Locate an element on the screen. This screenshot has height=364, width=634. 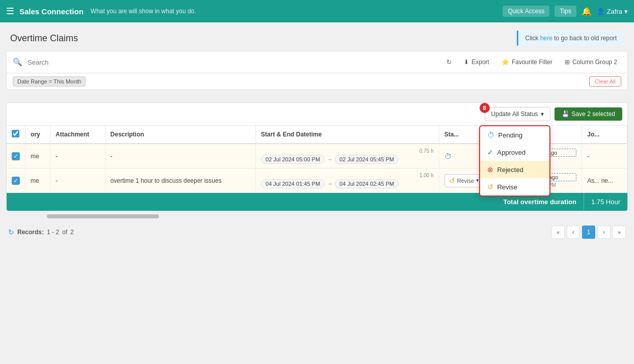
favourite-filter-label: Favourite Filter is located at coordinates (532, 62).